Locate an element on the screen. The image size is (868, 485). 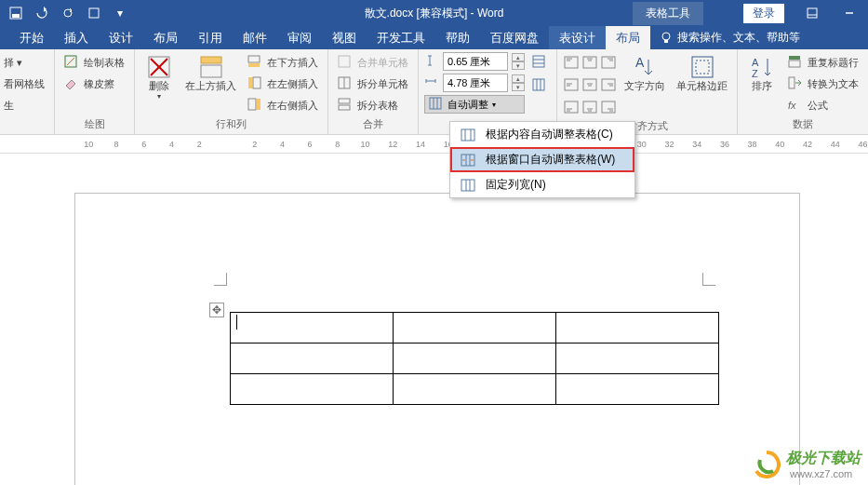
tab-baidu: 百度网盘 is located at coordinates (514, 37).